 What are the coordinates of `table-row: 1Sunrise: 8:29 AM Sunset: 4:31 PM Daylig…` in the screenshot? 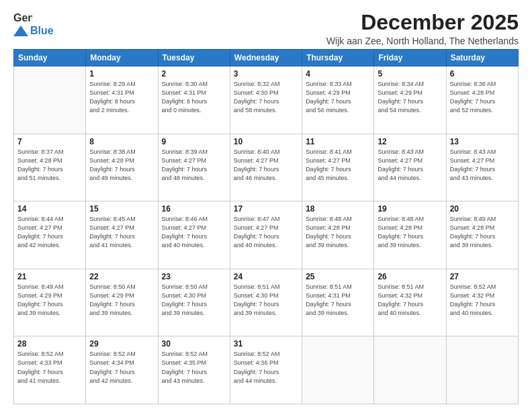 It's located at (122, 101).